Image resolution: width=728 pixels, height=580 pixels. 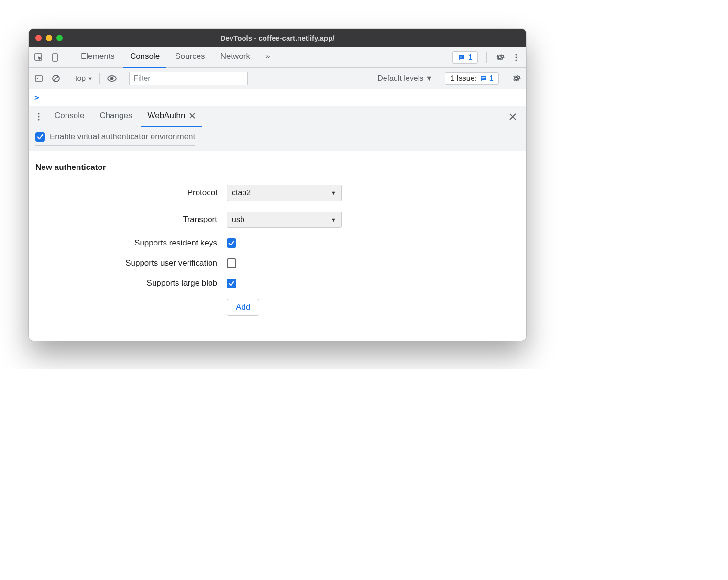 I want to click on filter-input, so click(x=188, y=78).